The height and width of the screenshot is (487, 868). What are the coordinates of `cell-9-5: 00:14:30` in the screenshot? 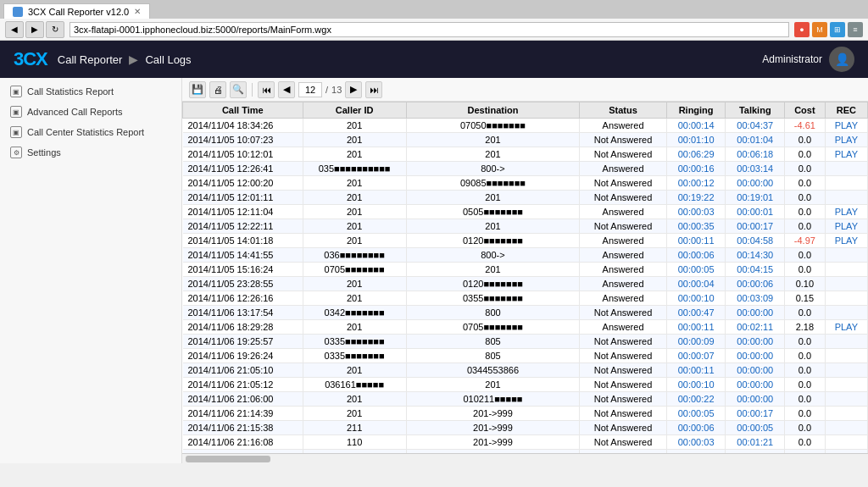 It's located at (755, 256).